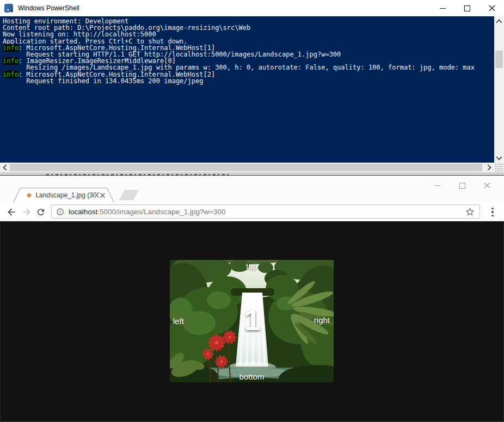 This screenshot has height=422, width=504. What do you see at coordinates (248, 81) in the screenshot?
I see `console-line: Request finished in 134.0435ms 200 image…` at bounding box center [248, 81].